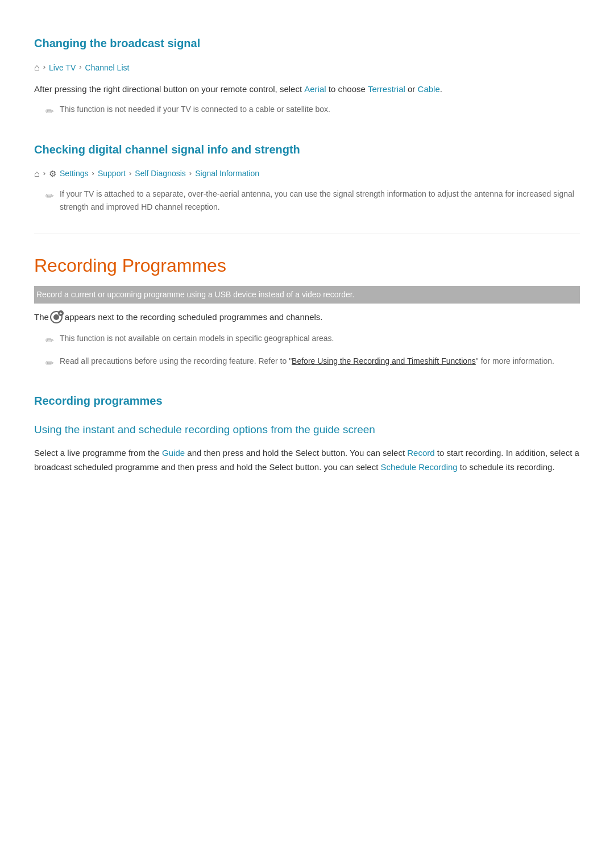  I want to click on section-recording-programmes-sub: Recording programmes Using the instant a…, so click(307, 433).